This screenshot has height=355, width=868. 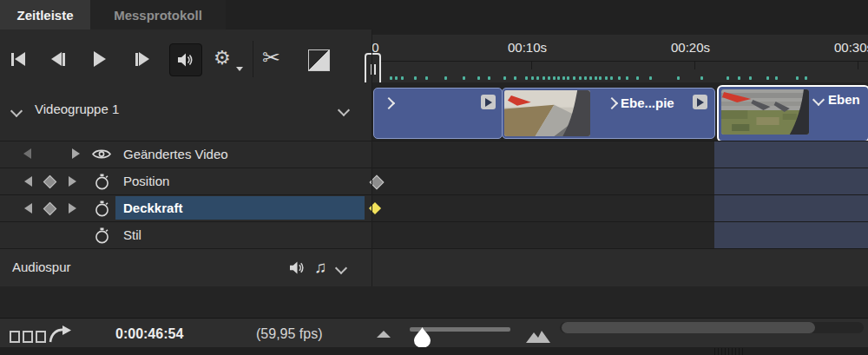 What do you see at coordinates (186, 60) in the screenshot?
I see `mute-audio-button` at bounding box center [186, 60].